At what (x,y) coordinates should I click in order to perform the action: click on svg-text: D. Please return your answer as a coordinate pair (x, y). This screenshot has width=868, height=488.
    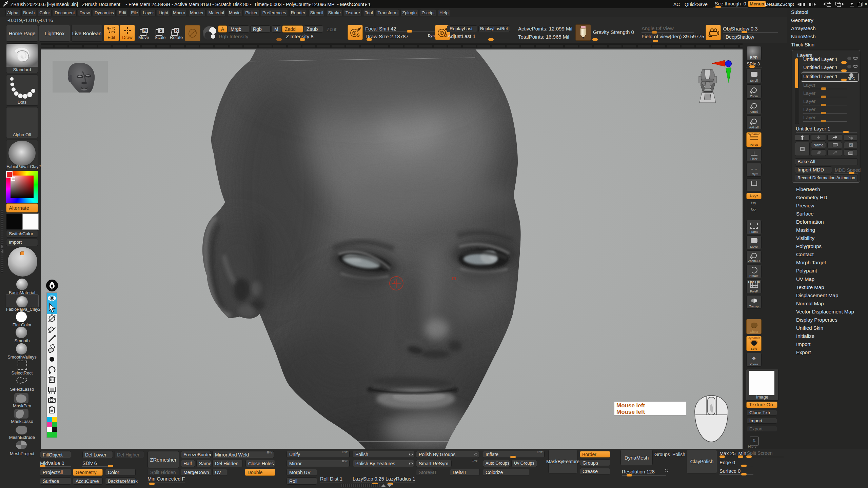
    Looking at the image, I should click on (446, 35).